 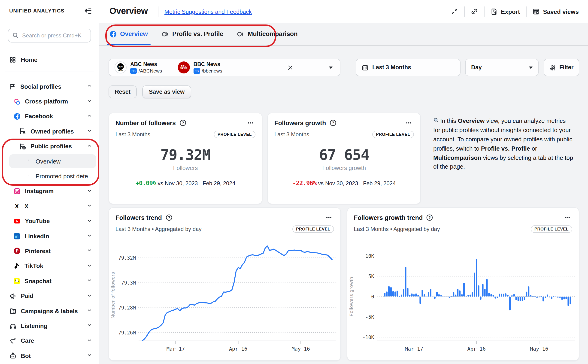 What do you see at coordinates (267, 34) in the screenshot?
I see `tab-multicomparison: Multicomparison` at bounding box center [267, 34].